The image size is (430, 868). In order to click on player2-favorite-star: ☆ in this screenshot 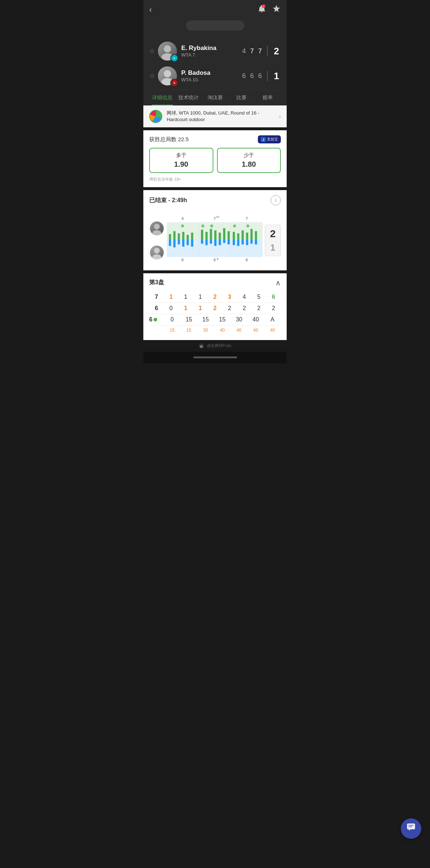, I will do `click(152, 76)`.